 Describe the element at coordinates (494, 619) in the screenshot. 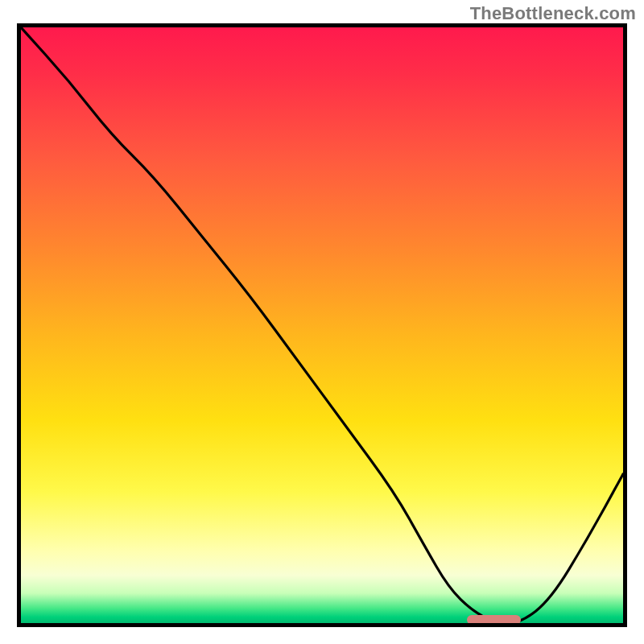

I see `optimal-zone-marker` at that location.